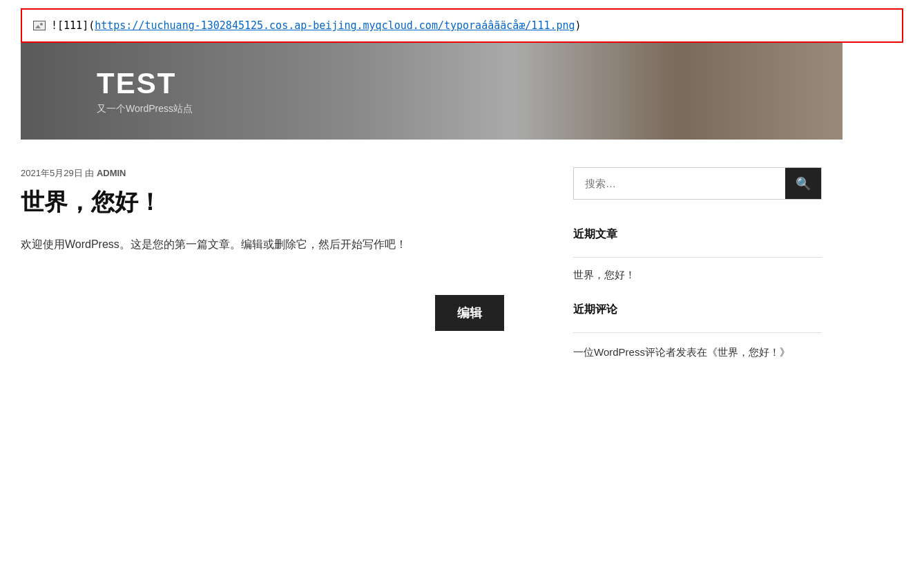 This screenshot has width=924, height=572. I want to click on article-date: 2021年5月29日, so click(52, 173).